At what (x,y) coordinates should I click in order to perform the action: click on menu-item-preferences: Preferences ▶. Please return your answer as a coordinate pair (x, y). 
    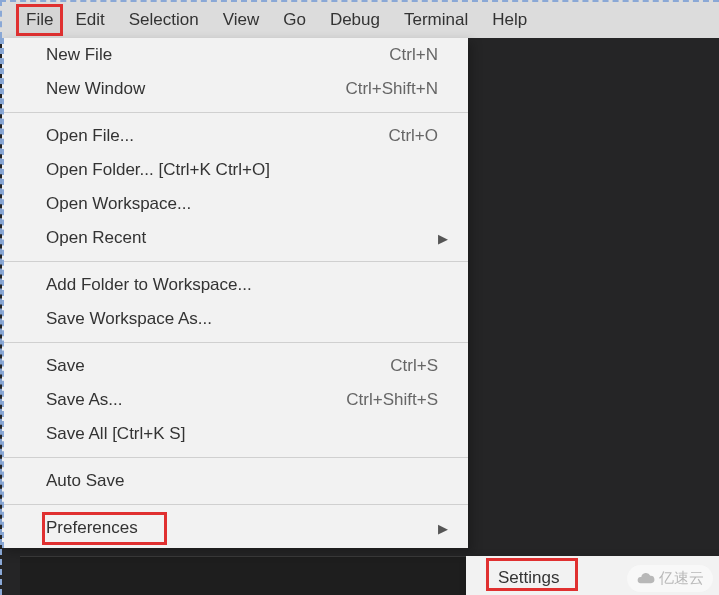
    Looking at the image, I should click on (236, 530).